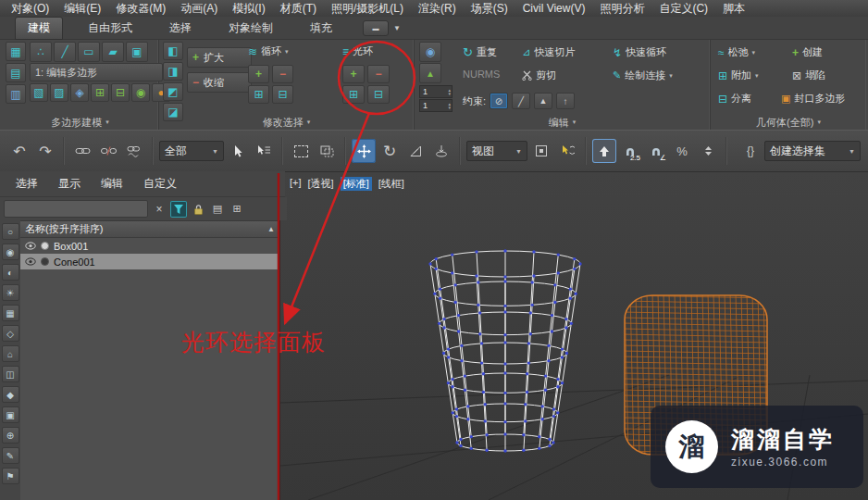 The height and width of the screenshot is (500, 868). Describe the element at coordinates (198, 209) in the screenshot. I see `lock-button` at that location.